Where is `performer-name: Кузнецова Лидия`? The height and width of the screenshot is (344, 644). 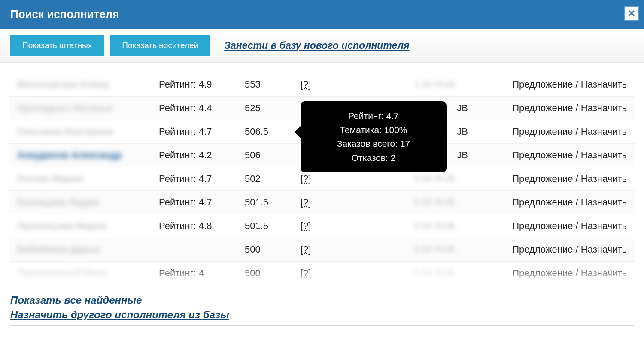 performer-name: Кузнецова Лидия is located at coordinates (88, 202).